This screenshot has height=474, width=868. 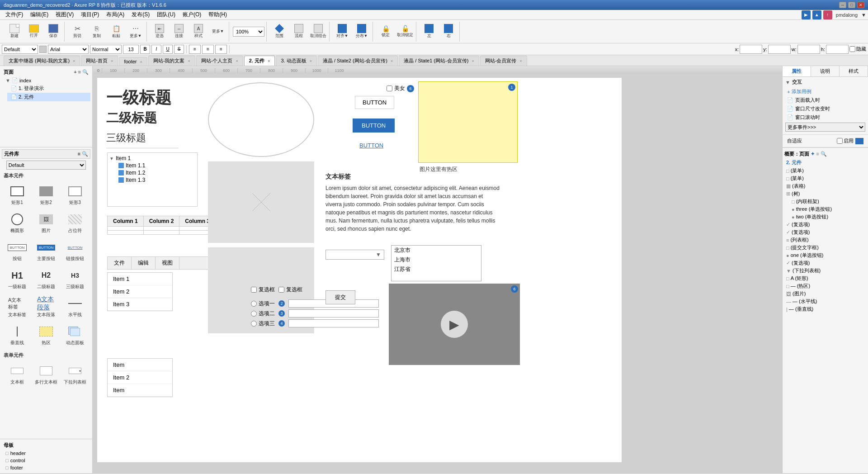 What do you see at coordinates (405, 32) in the screenshot?
I see `unlock-button: 🔓 取消锁定` at bounding box center [405, 32].